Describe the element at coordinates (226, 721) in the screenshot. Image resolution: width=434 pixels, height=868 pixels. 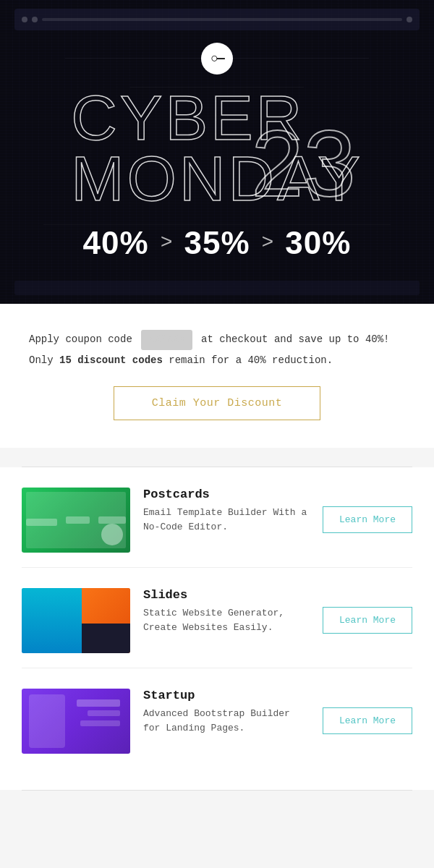
I see `product-desc-startup: Advanced Bootstrap Builder for Landing P…` at that location.